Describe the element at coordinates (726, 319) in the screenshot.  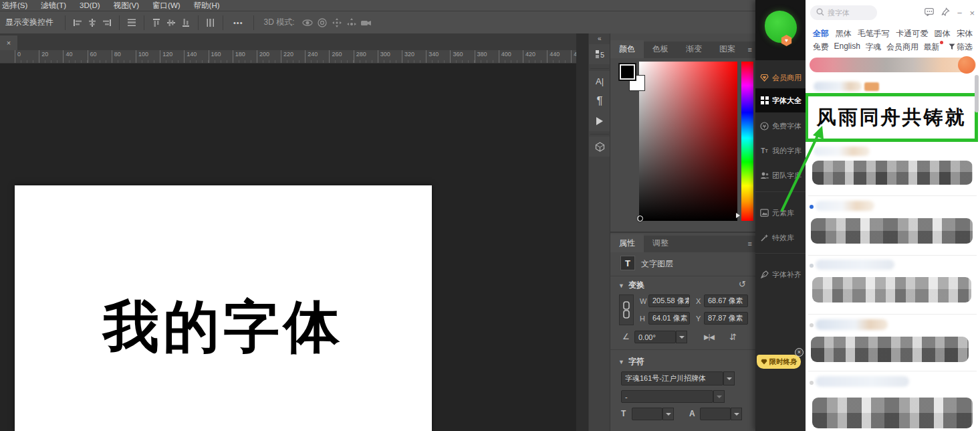
I see `y-field: 87.87 像素` at that location.